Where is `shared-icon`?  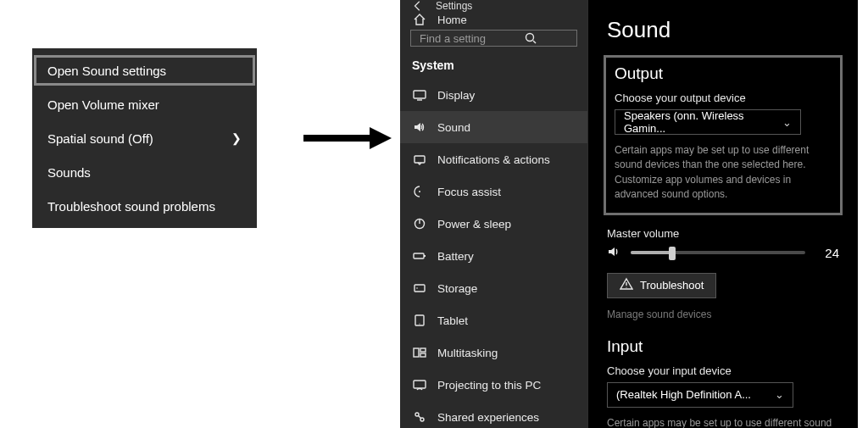 shared-icon is located at coordinates (420, 417).